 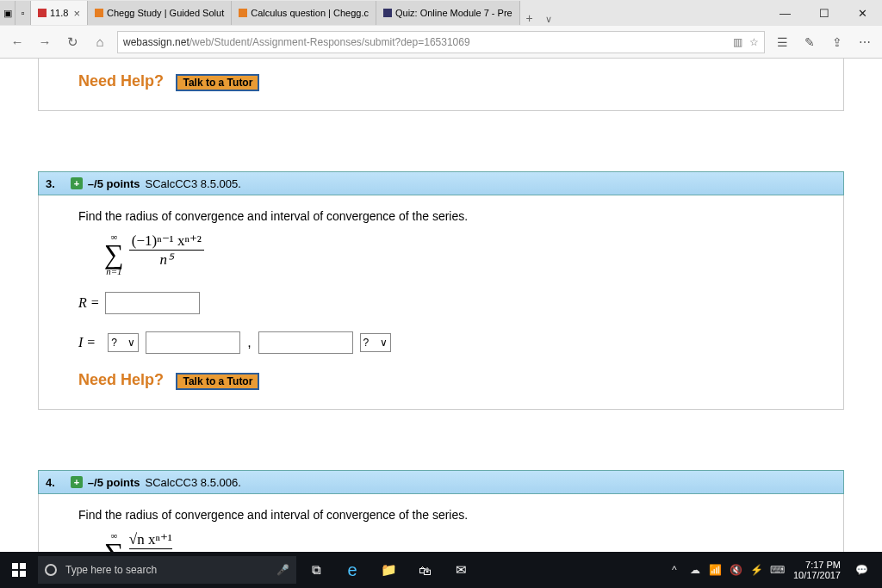 What do you see at coordinates (50, 184) in the screenshot?
I see `question-number: 3.` at bounding box center [50, 184].